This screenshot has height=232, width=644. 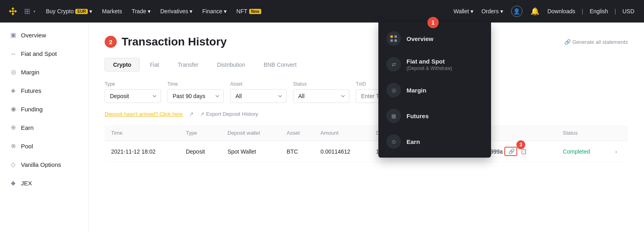 What do you see at coordinates (39, 54) in the screenshot?
I see `sidebar-fiat-spot-label: Fiat and Spot` at bounding box center [39, 54].